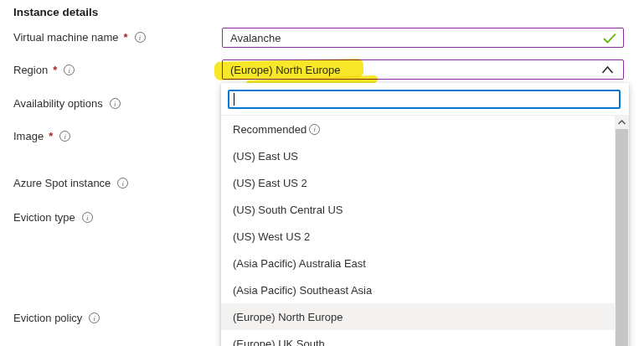 Image resolution: width=644 pixels, height=346 pixels. I want to click on label-azure-spot-instance: Azure Spot instance i, so click(70, 183).